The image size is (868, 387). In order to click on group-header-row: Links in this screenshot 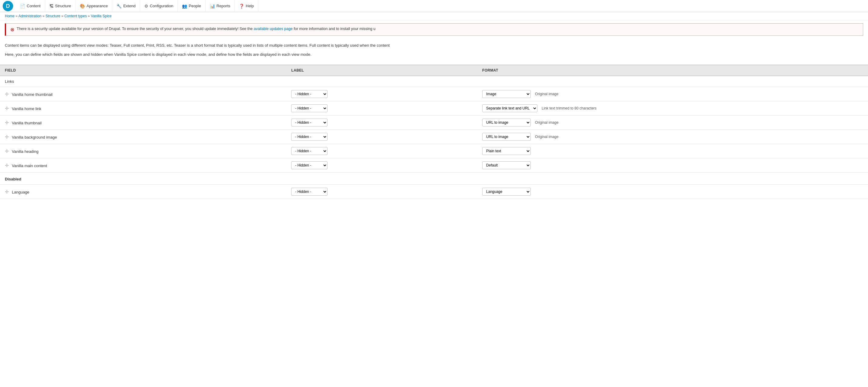, I will do `click(434, 82)`.